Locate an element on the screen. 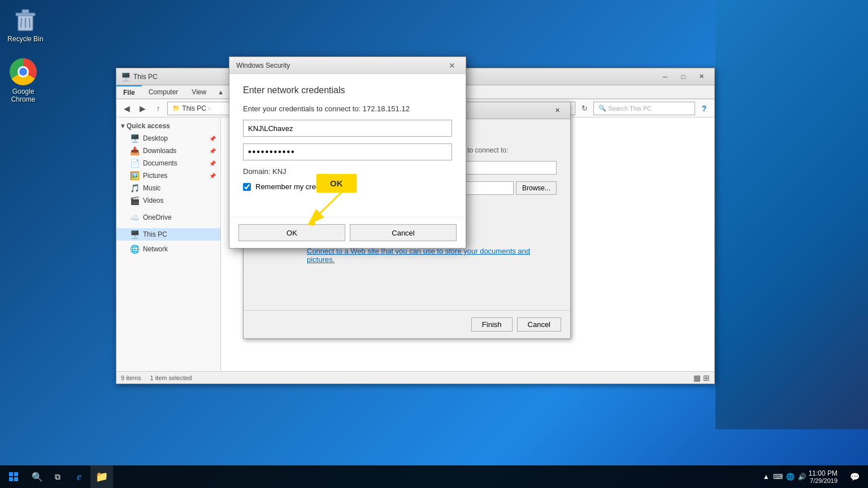  sidebar-this-pc-label: This PC is located at coordinates (155, 234).